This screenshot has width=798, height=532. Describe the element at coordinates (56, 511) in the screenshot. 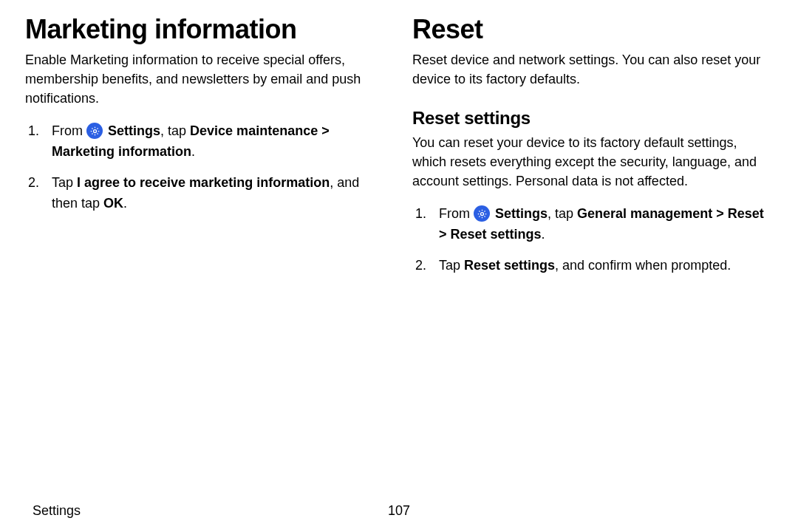

I see `footer-section-label: Settings` at that location.